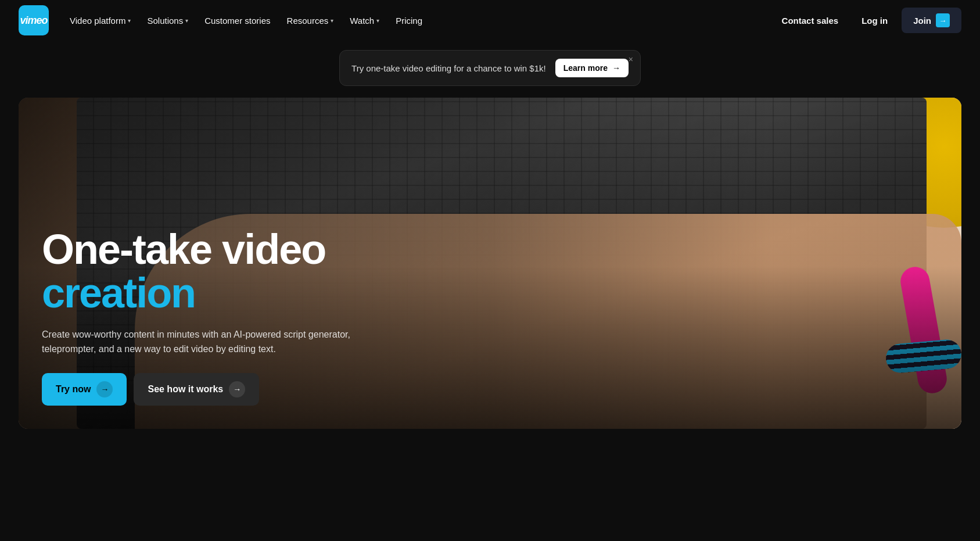 The width and height of the screenshot is (980, 541). Describe the element at coordinates (490, 69) in the screenshot. I see `banner-wrapper: Try one-take video editing for a chance …` at that location.